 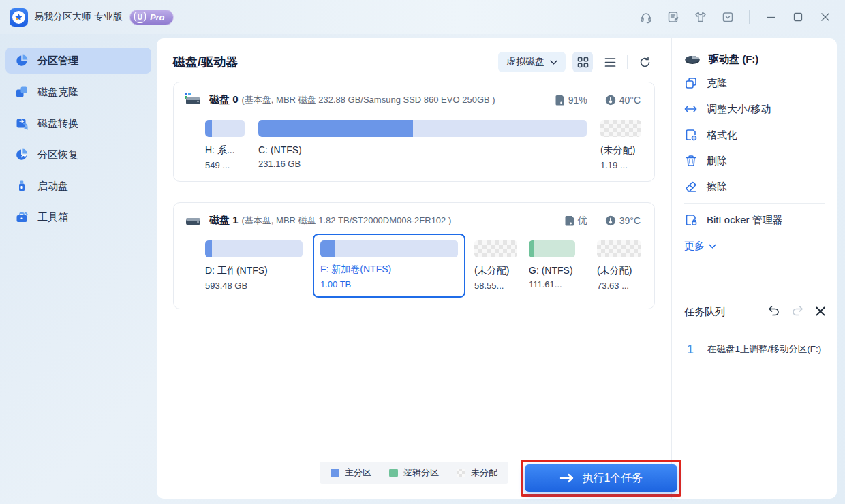 What do you see at coordinates (225, 145) in the screenshot?
I see `partition-h: H: 系... 549 ...` at bounding box center [225, 145].